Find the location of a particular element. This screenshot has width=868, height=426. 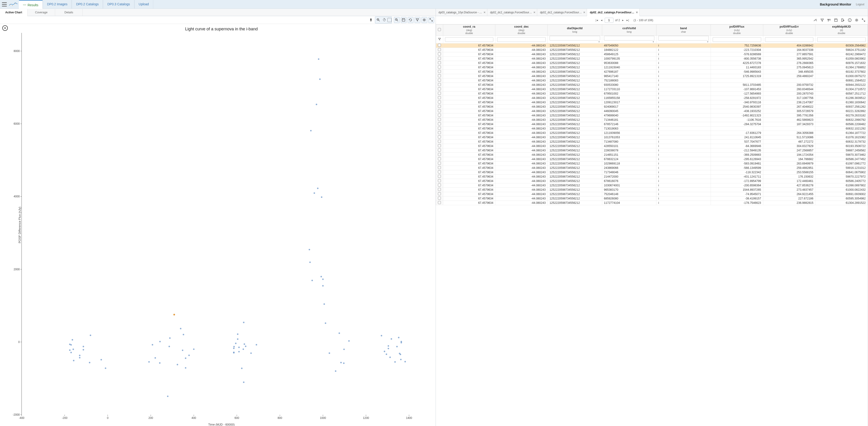

col-header-psfDiffFlux: psfDiffFlux(nJy)double is located at coordinates (737, 30).